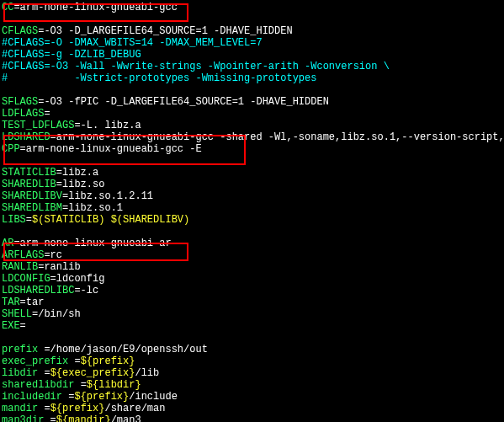  I want to click on code-token: SHAREDLIBV, so click(32, 196).